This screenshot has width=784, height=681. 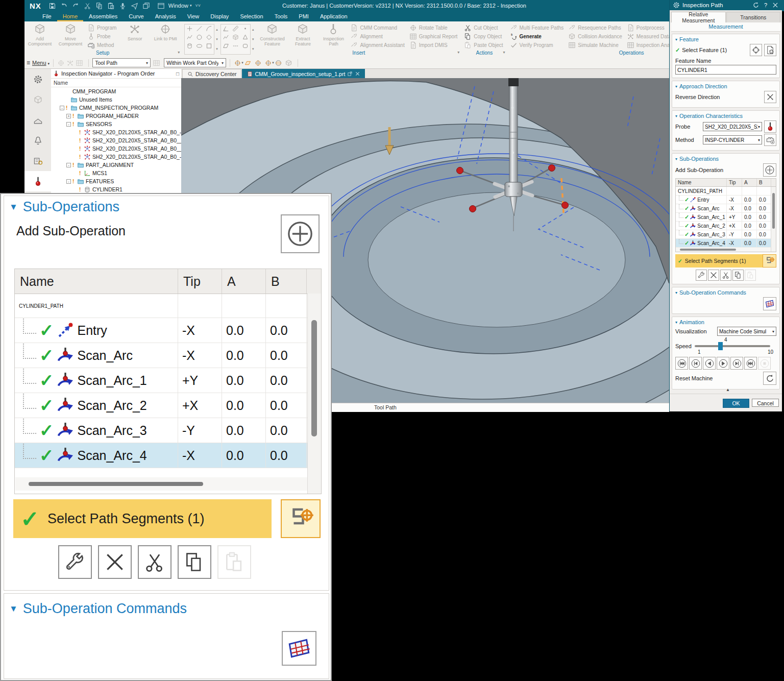 What do you see at coordinates (199, 37) in the screenshot?
I see `circle-icon` at bounding box center [199, 37].